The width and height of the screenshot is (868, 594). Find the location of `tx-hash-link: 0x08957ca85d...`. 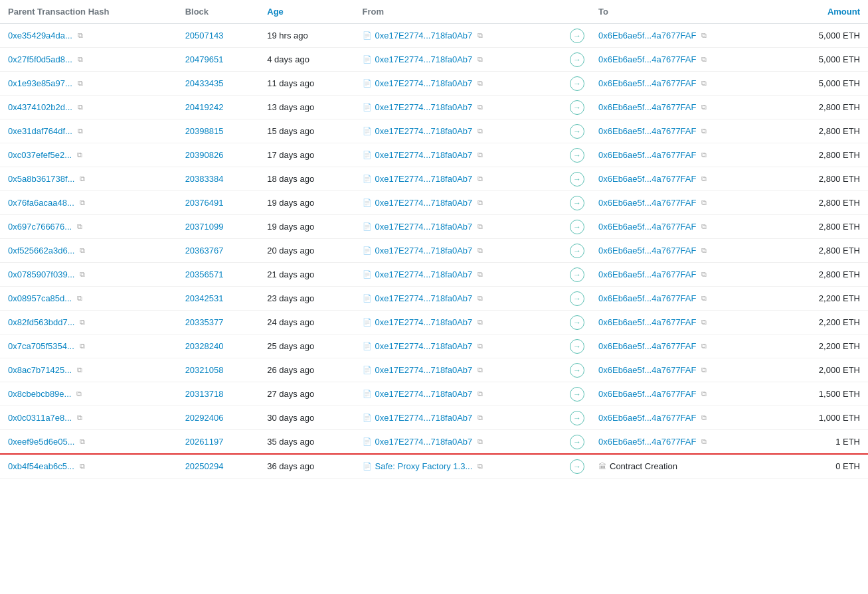

tx-hash-link: 0x08957ca85d... is located at coordinates (40, 299).